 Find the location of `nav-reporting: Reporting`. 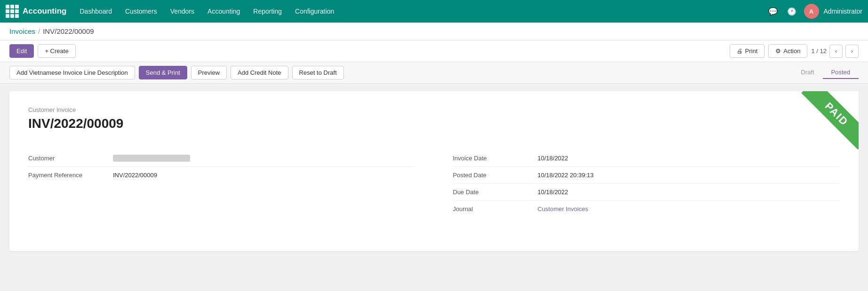

nav-reporting: Reporting is located at coordinates (267, 11).